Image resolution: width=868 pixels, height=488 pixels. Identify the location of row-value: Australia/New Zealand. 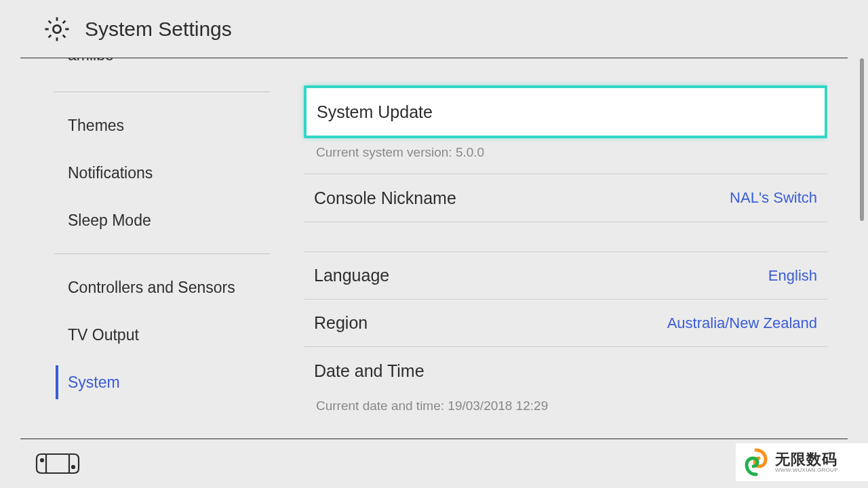
(742, 323).